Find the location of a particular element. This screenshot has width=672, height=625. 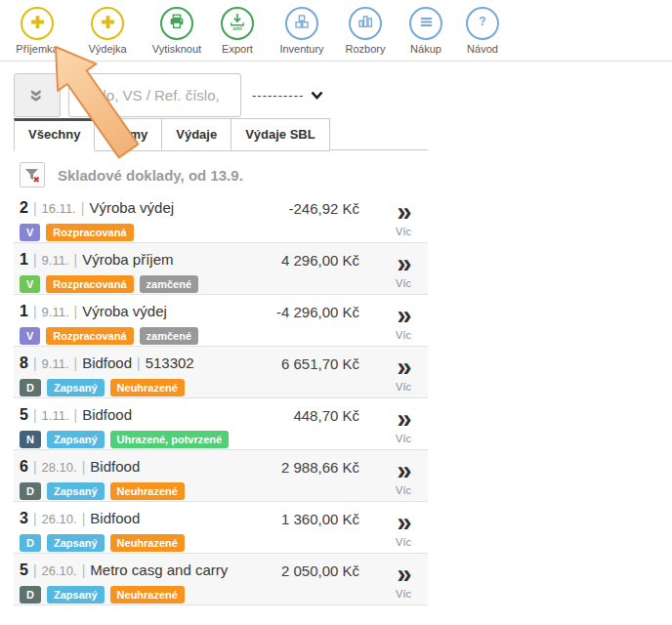

document-row: 2|16.11.|Výroba výdej -246,92 Kč VRozpra… is located at coordinates (221, 217).